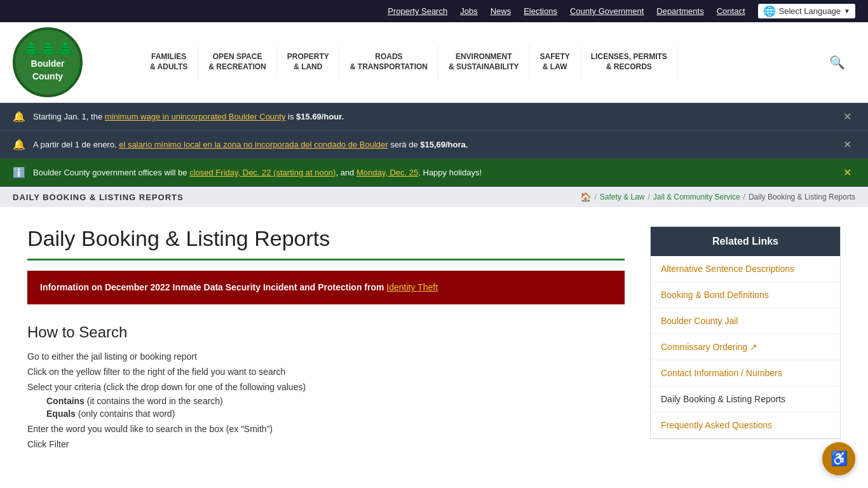 The image size is (868, 488). Describe the element at coordinates (623, 197) in the screenshot. I see `breadcrumb-safety-law: Safety & Law` at that location.